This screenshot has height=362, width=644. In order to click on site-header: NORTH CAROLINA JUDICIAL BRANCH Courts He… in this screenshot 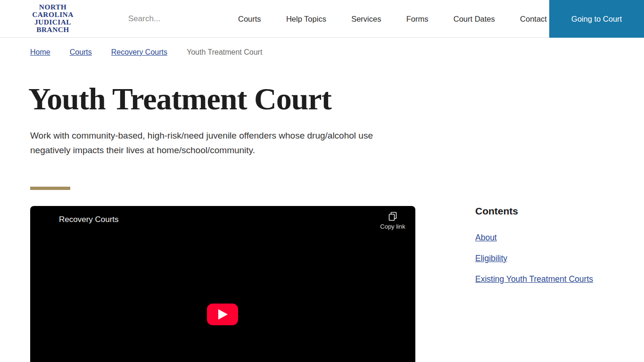, I will do `click(322, 19)`.